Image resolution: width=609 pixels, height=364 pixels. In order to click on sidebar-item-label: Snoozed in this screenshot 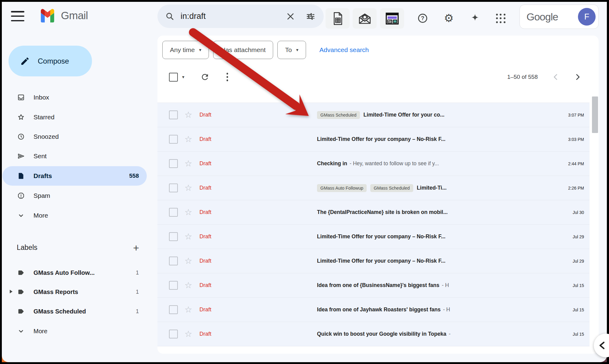, I will do `click(46, 137)`.